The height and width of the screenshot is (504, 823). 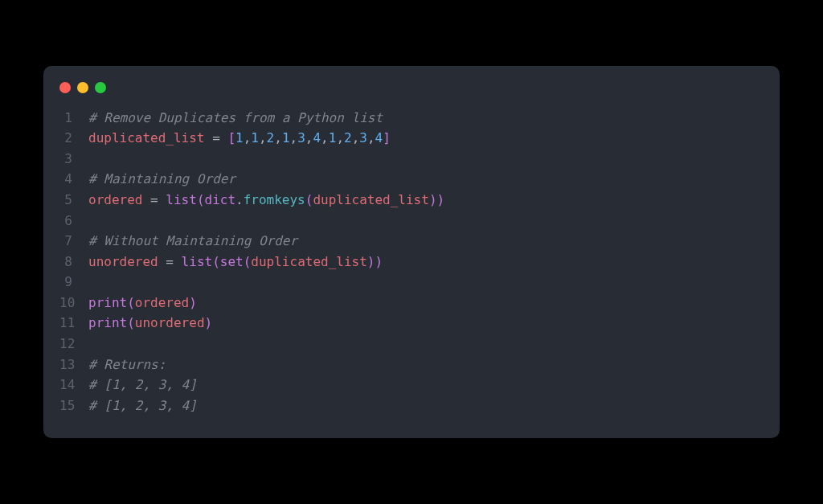 What do you see at coordinates (127, 365) in the screenshot?
I see `comment-token: # Returns:` at bounding box center [127, 365].